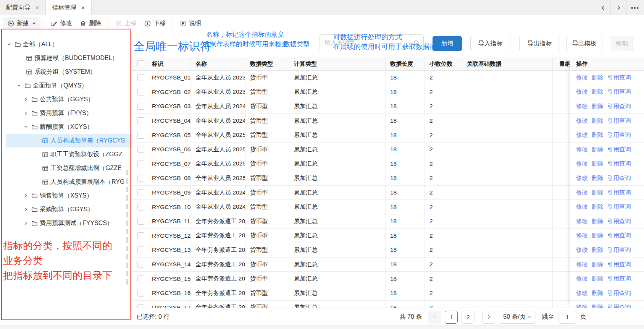 The width and height of the screenshot is (644, 329). What do you see at coordinates (66, 113) in the screenshot?
I see `tree-item: 费用预算（FYYS）` at bounding box center [66, 113].